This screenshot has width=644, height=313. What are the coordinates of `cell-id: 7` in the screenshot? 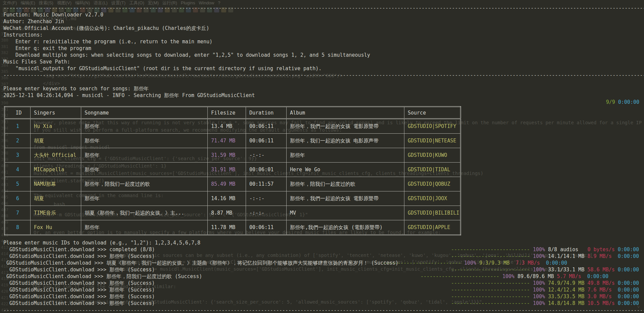 It's located at (17, 213).